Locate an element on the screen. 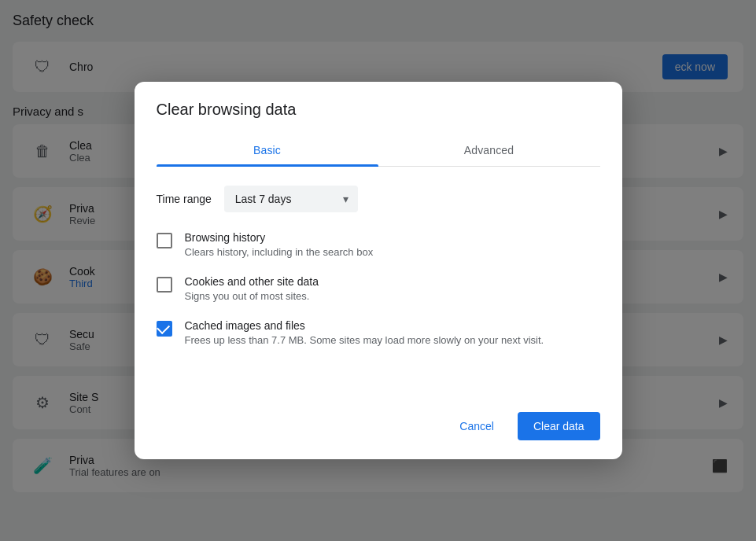 The width and height of the screenshot is (756, 541). tab-basic: Basic is located at coordinates (267, 150).